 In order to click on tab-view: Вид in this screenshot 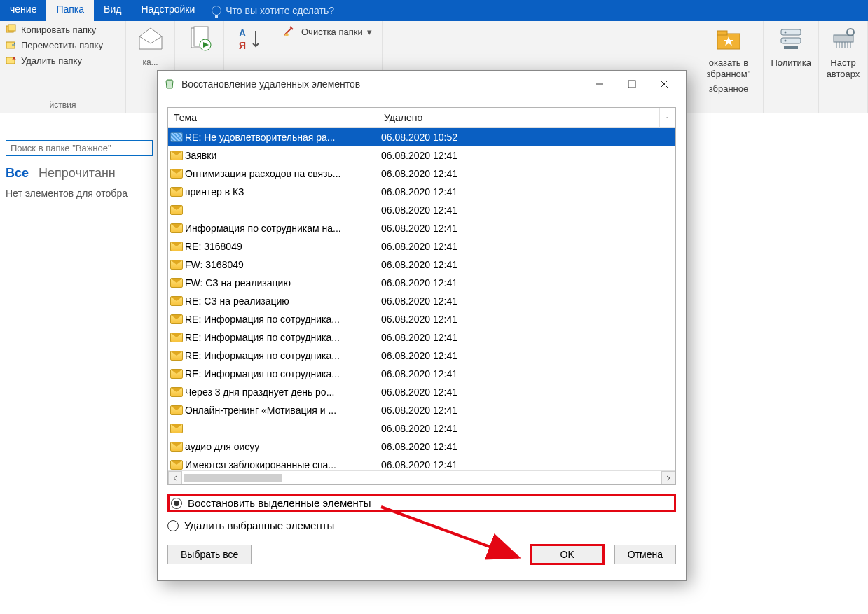, I will do `click(112, 11)`.